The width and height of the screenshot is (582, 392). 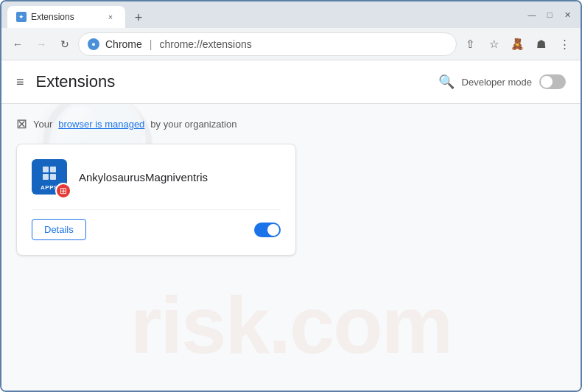 What do you see at coordinates (18, 44) in the screenshot?
I see `back-button: ←` at bounding box center [18, 44].